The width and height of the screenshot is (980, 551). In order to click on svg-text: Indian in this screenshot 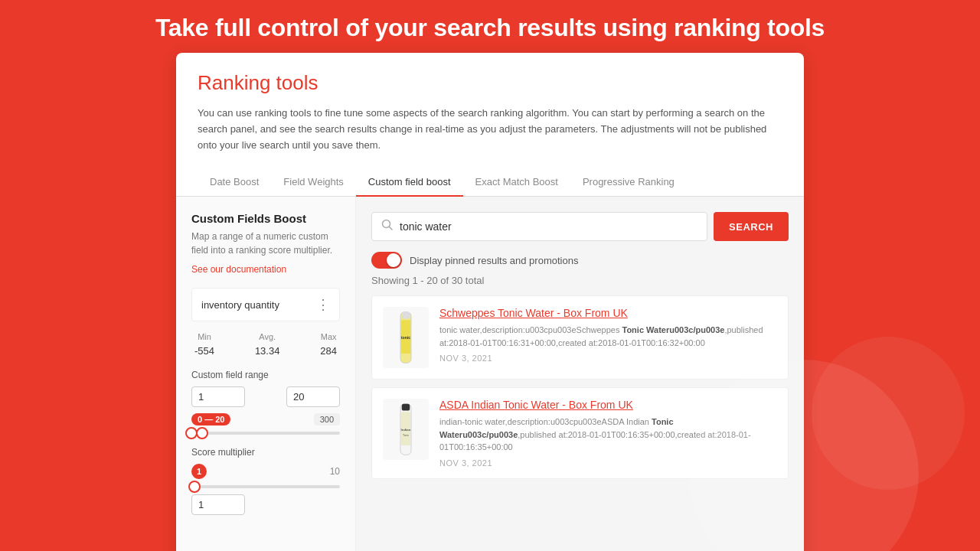, I will do `click(406, 430)`.